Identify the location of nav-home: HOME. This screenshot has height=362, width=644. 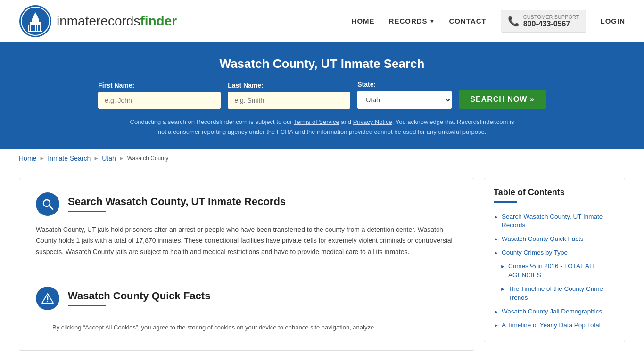
(363, 21).